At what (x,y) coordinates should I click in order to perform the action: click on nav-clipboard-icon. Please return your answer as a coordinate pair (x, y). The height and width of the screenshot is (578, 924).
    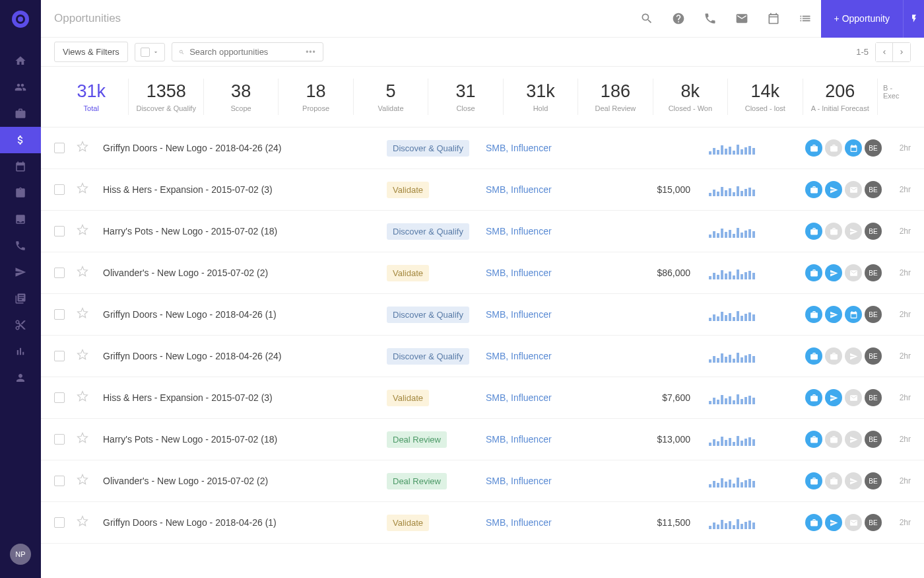
    Looking at the image, I should click on (20, 193).